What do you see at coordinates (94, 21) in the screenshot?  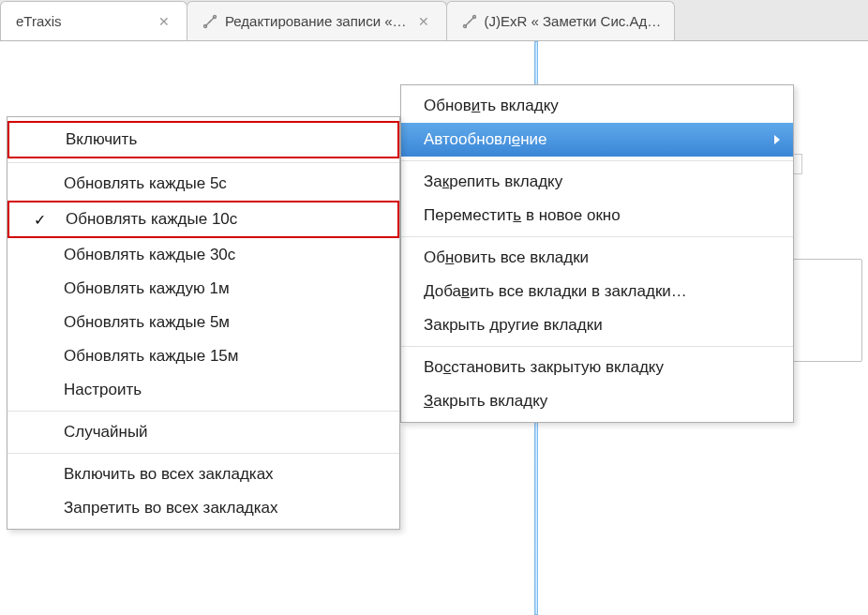 I see `tab-etraxis: eTraxis ✕` at bounding box center [94, 21].